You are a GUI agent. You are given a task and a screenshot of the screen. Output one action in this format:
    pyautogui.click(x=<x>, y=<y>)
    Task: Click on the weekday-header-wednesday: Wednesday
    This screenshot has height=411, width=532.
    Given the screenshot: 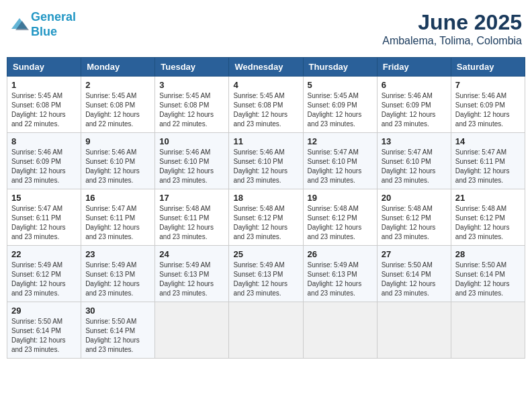 What is the action you would take?
    pyautogui.click(x=266, y=67)
    